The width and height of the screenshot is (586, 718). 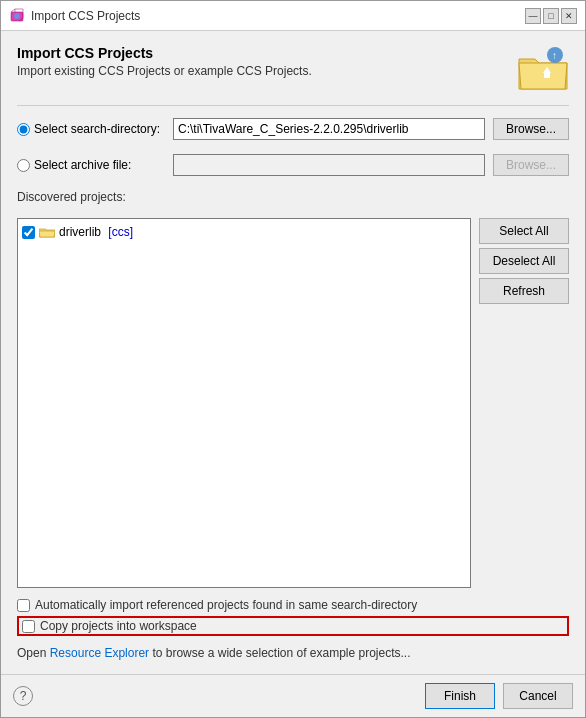 I want to click on project-name: driverlib, so click(x=80, y=232).